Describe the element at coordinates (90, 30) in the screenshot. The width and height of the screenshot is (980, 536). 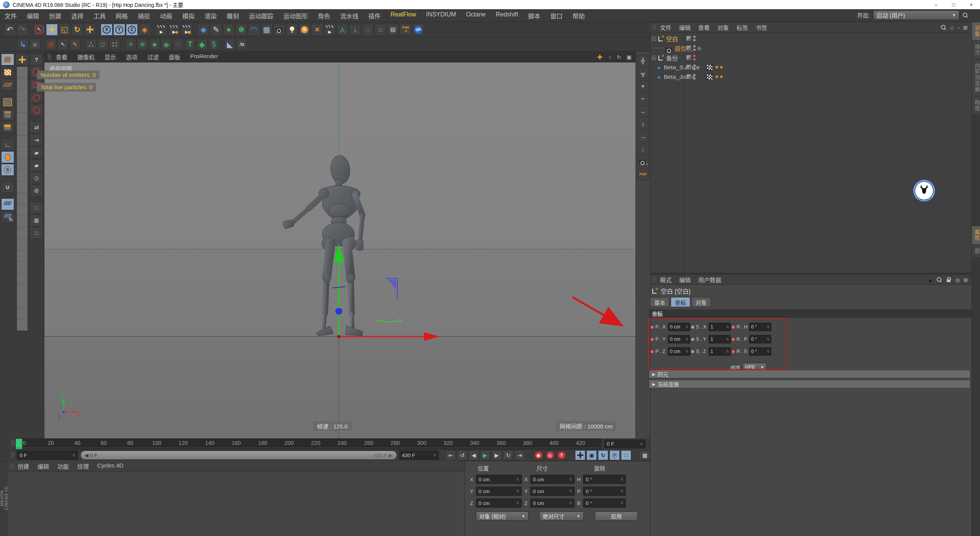
I see `last-tool-icon` at that location.